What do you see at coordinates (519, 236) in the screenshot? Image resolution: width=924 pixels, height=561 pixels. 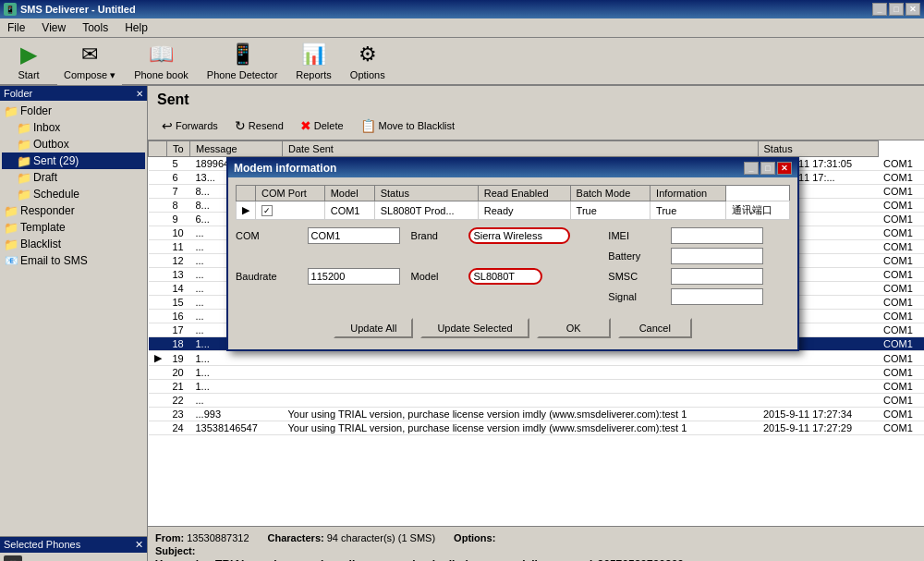 I see `brand-input` at bounding box center [519, 236].